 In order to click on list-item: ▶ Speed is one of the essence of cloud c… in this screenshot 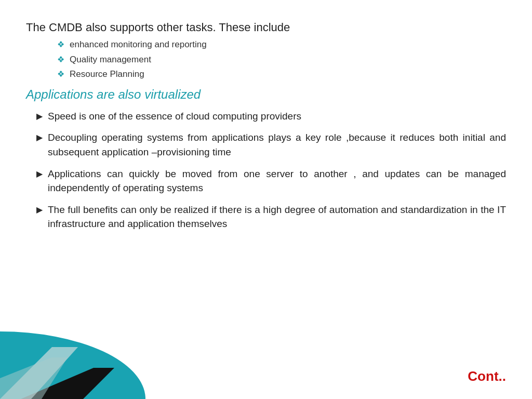, I will do `click(271, 116)`.